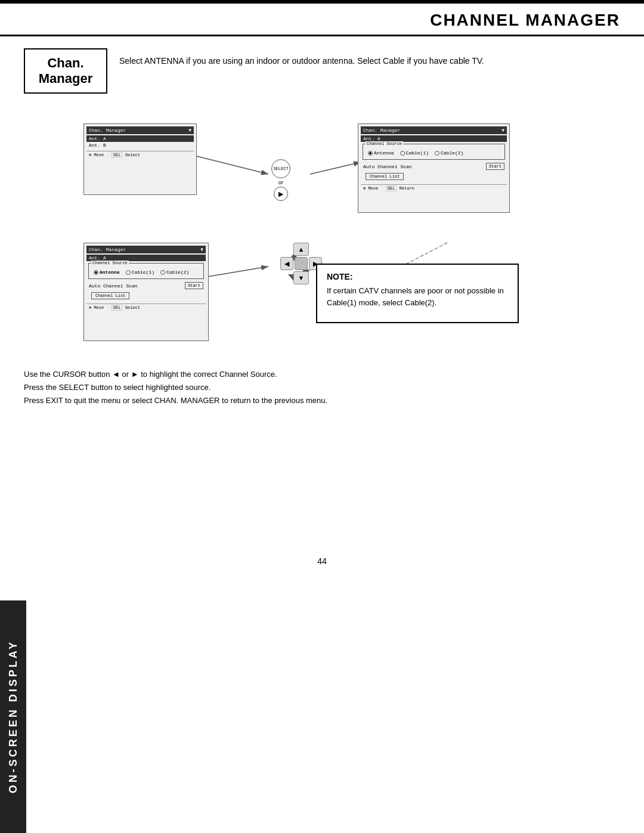 The width and height of the screenshot is (644, 833). What do you see at coordinates (146, 286) in the screenshot?
I see `osd-screen-3-scan-row: Auto Channel Scan Start` at bounding box center [146, 286].